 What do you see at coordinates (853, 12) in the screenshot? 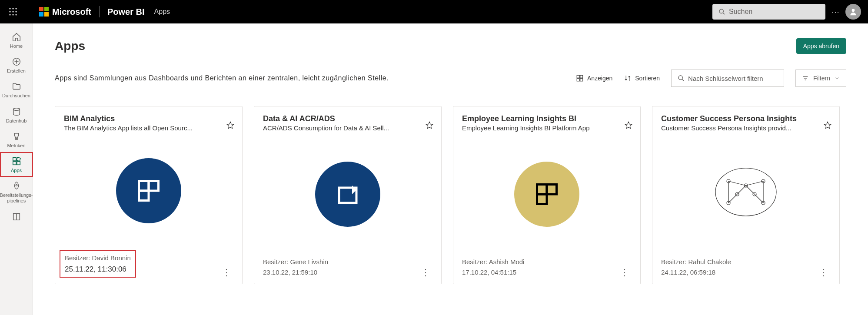
I see `account-avatar` at bounding box center [853, 12].